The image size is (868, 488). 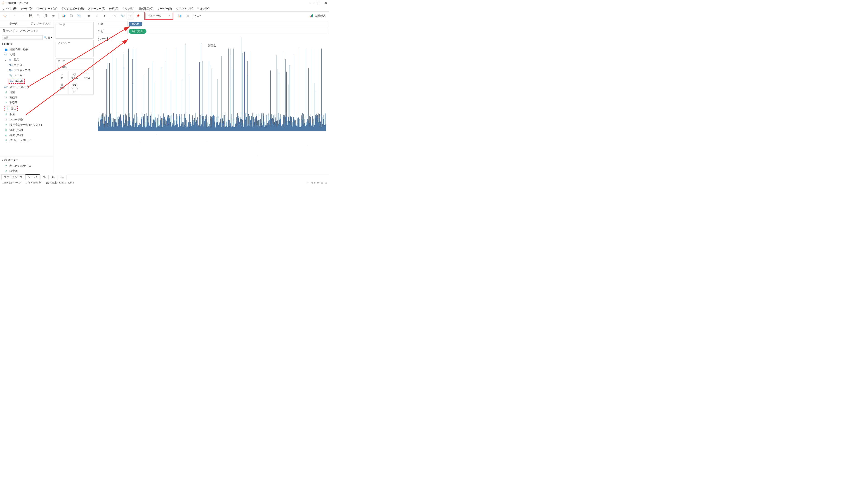 I want to click on menu-help: ヘルプ(H), so click(x=204, y=9).